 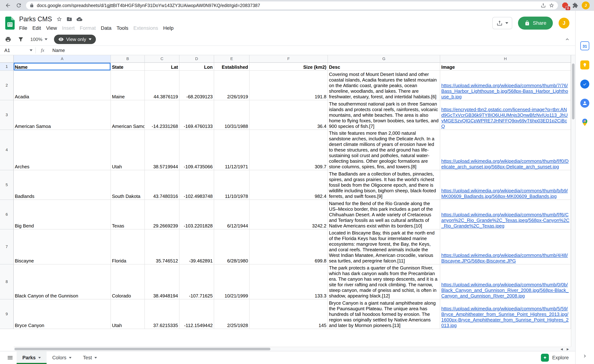 I want to click on filter-icon, so click(x=21, y=40).